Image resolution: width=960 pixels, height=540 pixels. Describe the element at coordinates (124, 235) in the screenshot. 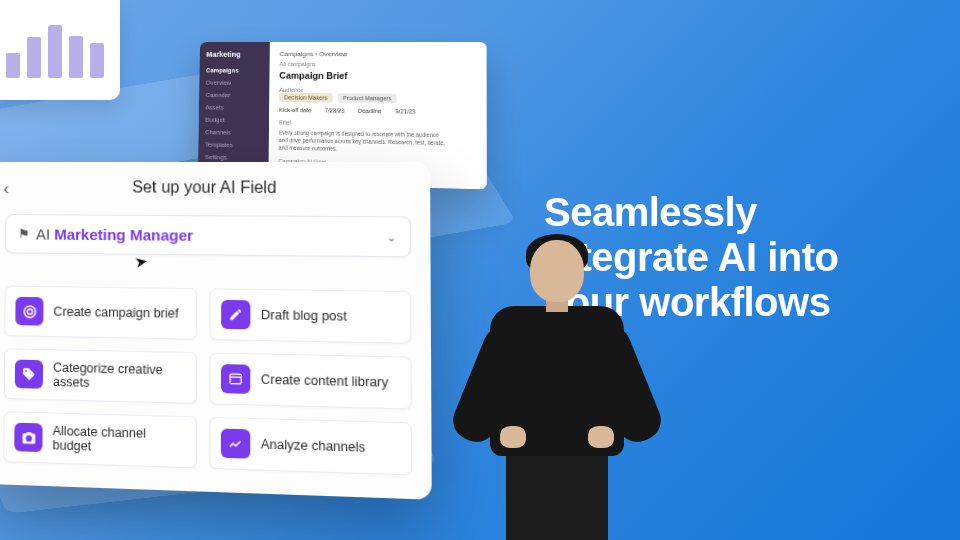

I see `role-value: Marketing Manager` at that location.